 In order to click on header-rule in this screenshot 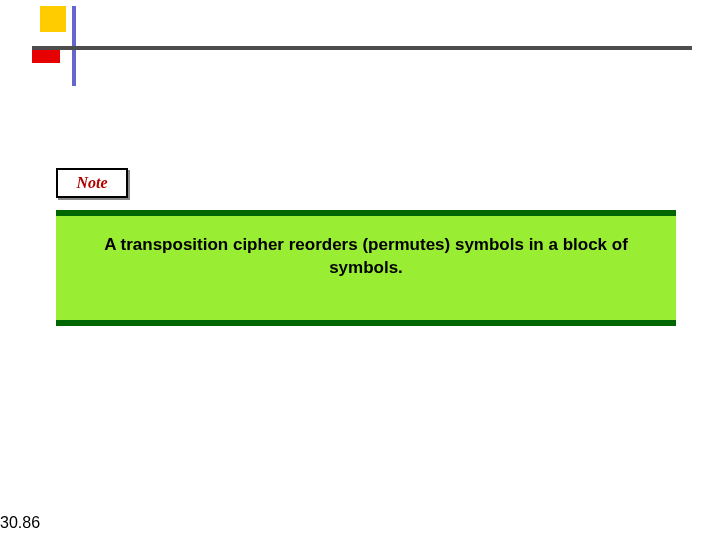, I will do `click(362, 48)`.